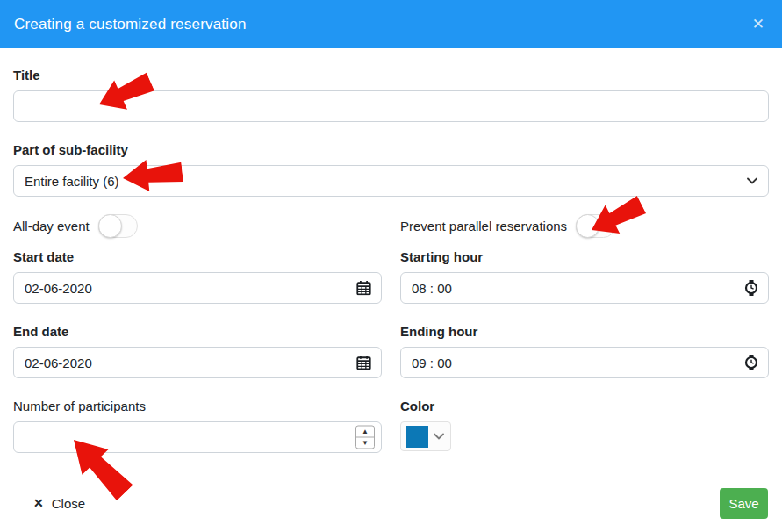 Image resolution: width=782 pixels, height=532 pixels. I want to click on end-date-field-group: End date, so click(197, 351).